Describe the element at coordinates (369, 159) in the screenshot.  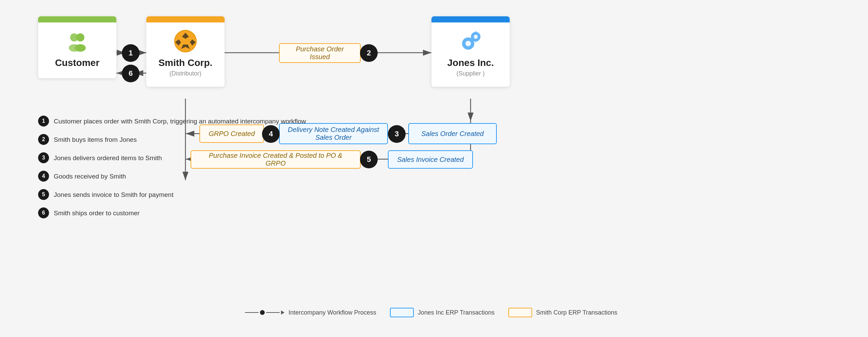
I see `step-5-circle: 5` at that location.